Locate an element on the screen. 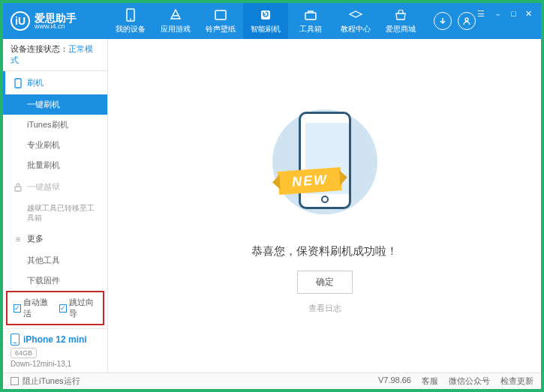 The image size is (544, 392). device-block: iPhone 12 mini 64GB Down-12mini-13,1 is located at coordinates (56, 351).